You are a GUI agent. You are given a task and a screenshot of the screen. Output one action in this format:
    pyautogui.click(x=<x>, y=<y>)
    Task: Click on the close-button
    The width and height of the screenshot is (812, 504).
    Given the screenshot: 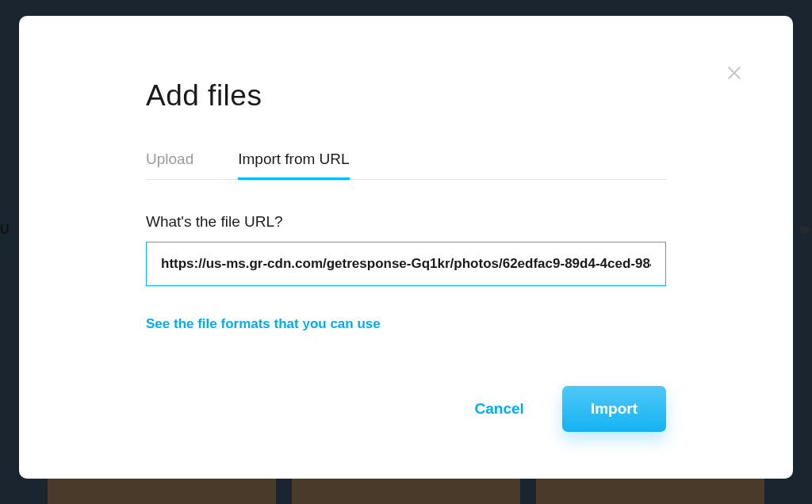 What is the action you would take?
    pyautogui.click(x=734, y=73)
    